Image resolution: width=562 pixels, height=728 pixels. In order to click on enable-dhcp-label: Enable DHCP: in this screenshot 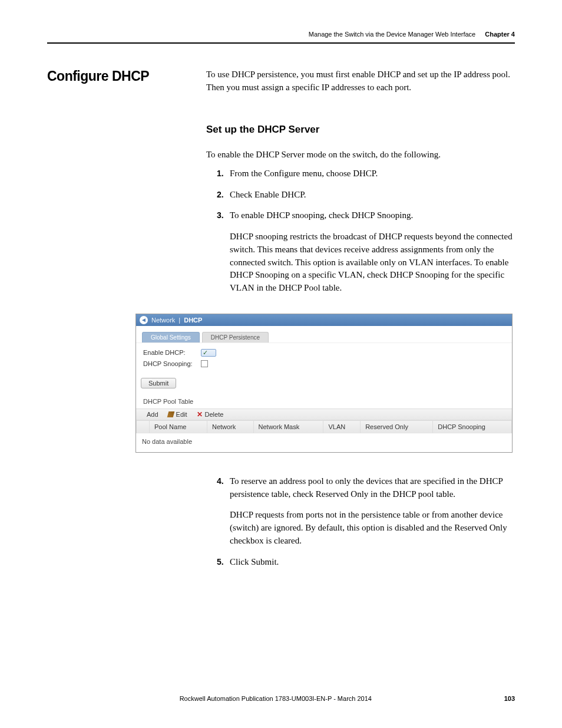, I will do `click(170, 353)`.